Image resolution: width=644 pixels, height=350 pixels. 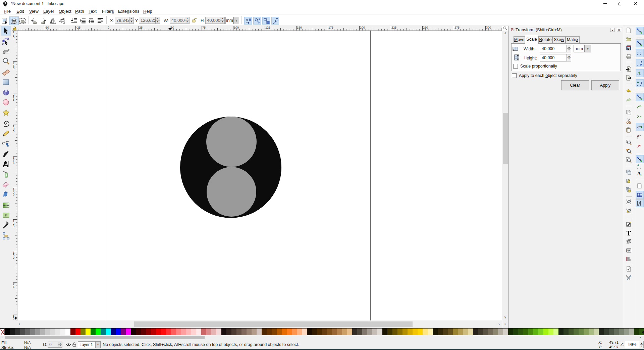 I want to click on svg-text: A, so click(x=639, y=173).